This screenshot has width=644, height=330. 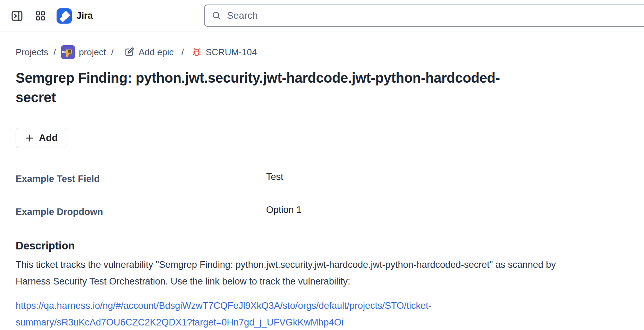 What do you see at coordinates (234, 314) in the screenshot?
I see `vulnerability-link: https://qa.harness.io/ng/#/account/Bdsgi…` at bounding box center [234, 314].